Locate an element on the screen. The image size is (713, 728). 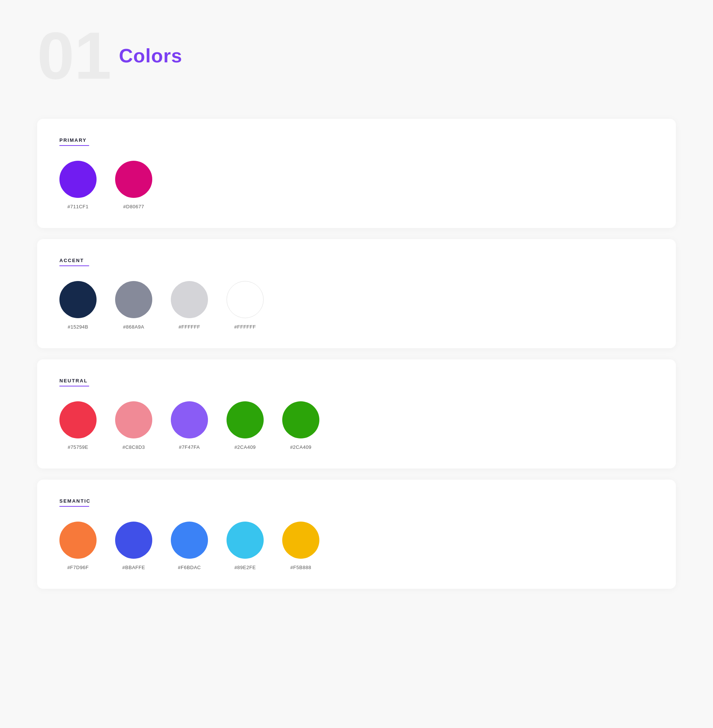
color-hex: #C8C8D3 is located at coordinates (134, 447).